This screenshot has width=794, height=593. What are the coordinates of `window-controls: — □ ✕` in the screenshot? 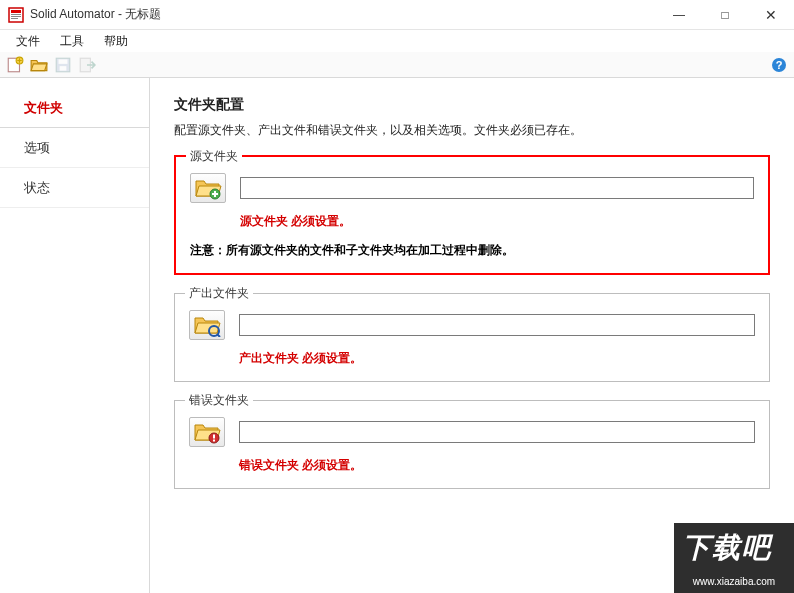 It's located at (725, 15).